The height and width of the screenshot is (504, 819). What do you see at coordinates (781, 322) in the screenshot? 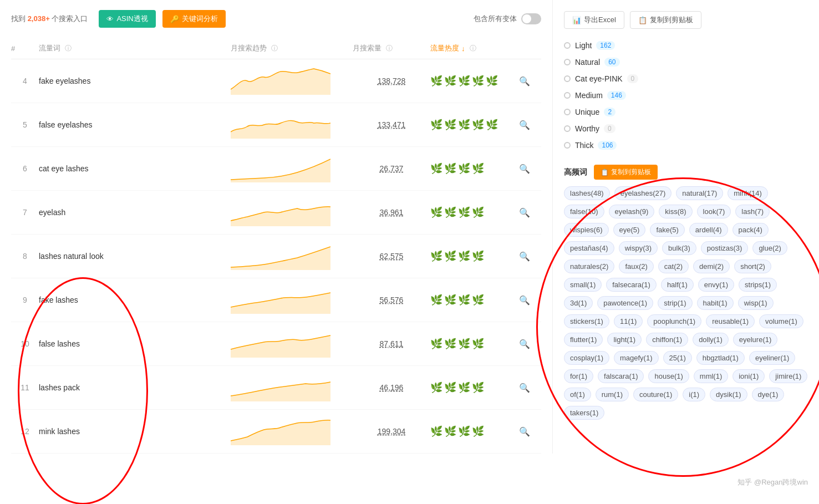
I see `freq-tag: volume(1)` at bounding box center [781, 322].